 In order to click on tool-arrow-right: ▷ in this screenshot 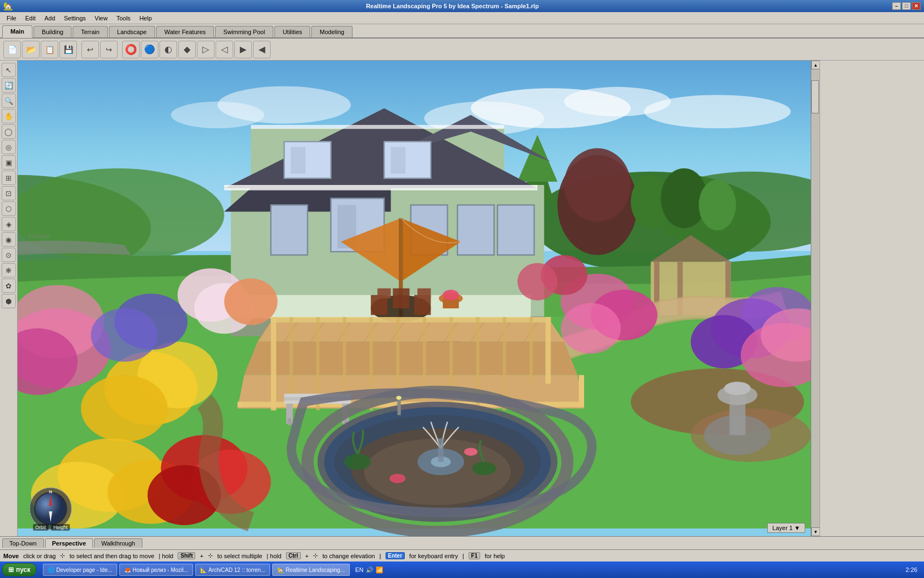, I will do `click(206, 50)`.